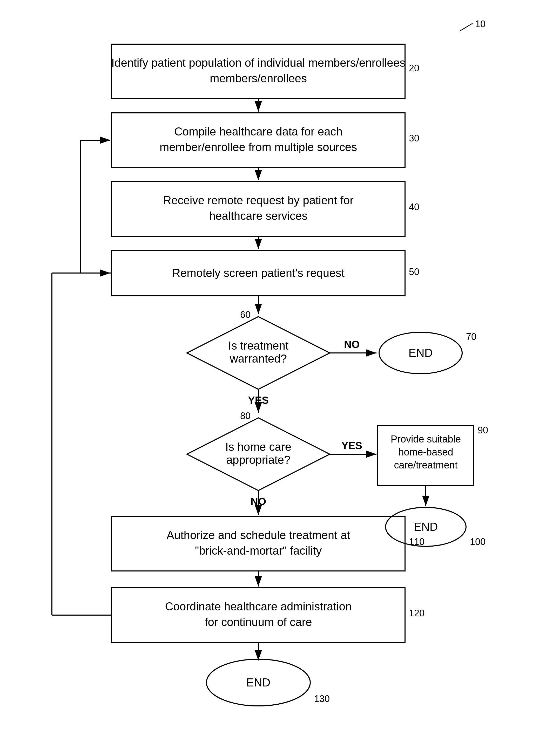 Image resolution: width=546 pixels, height=756 pixels. What do you see at coordinates (258, 551) in the screenshot?
I see `node-110-text2: "brick-and-mortar" facility` at bounding box center [258, 551].